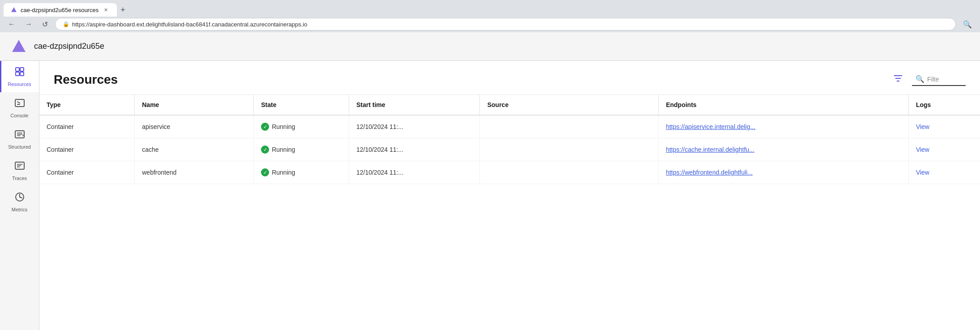  Describe the element at coordinates (944, 105) in the screenshot. I see `col-header-logs: Logs` at that location.